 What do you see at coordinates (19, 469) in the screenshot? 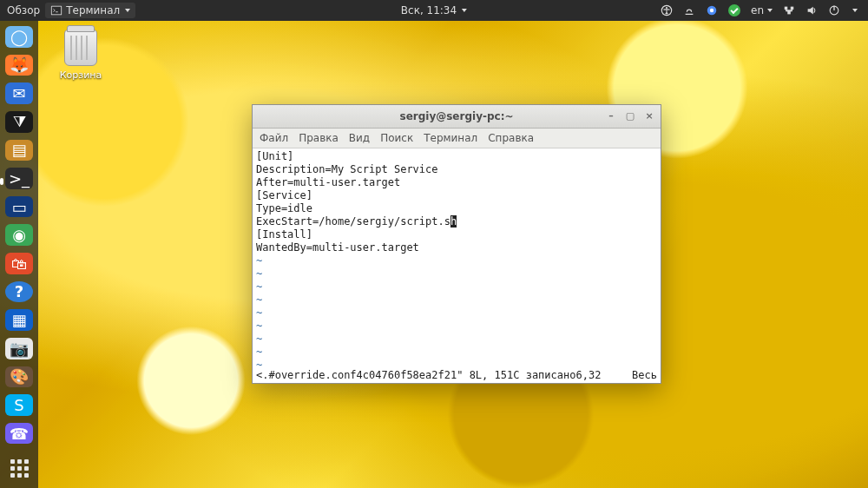
I see `show-applications-button` at bounding box center [19, 469].